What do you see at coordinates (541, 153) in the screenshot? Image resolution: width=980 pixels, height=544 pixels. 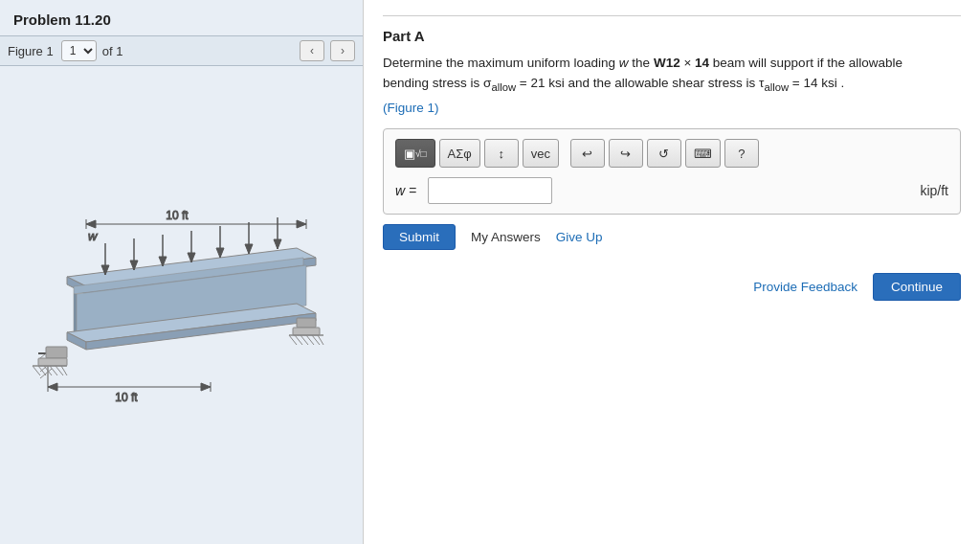 I see `vec-button: vec` at bounding box center [541, 153].